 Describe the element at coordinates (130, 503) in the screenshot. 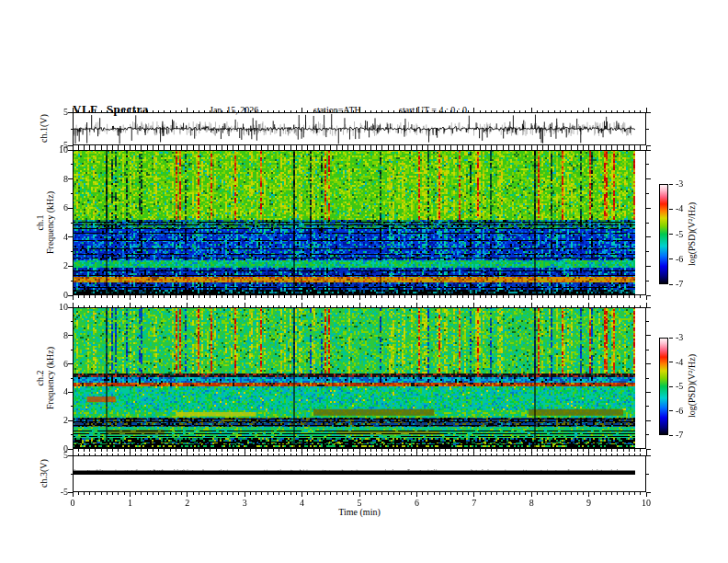

I see `tick-label: 1` at that location.